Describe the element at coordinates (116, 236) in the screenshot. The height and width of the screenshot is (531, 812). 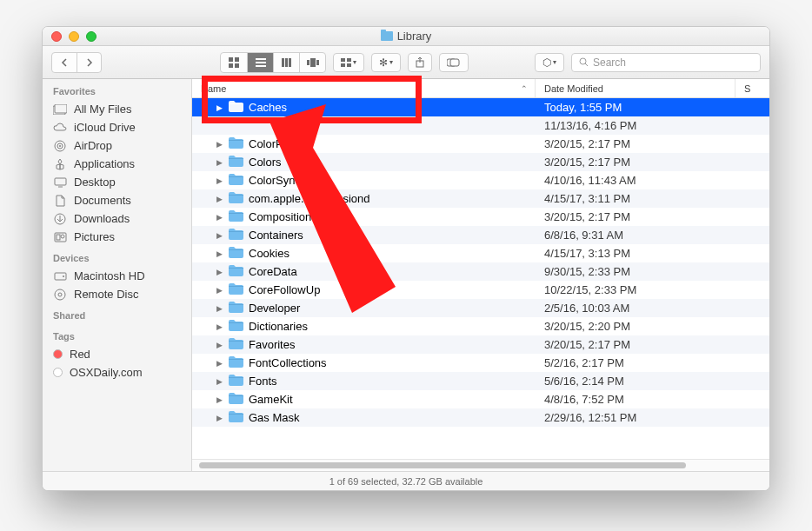
I see `sidebar-item-pictures: Pictures` at that location.